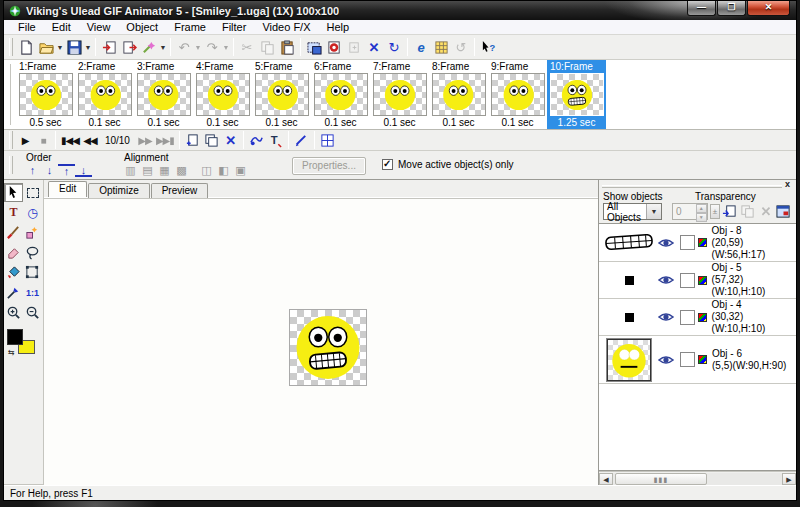 Image resolution: width=800 pixels, height=507 pixels. Describe the element at coordinates (441, 47) in the screenshot. I see `optimize-icon` at that location.